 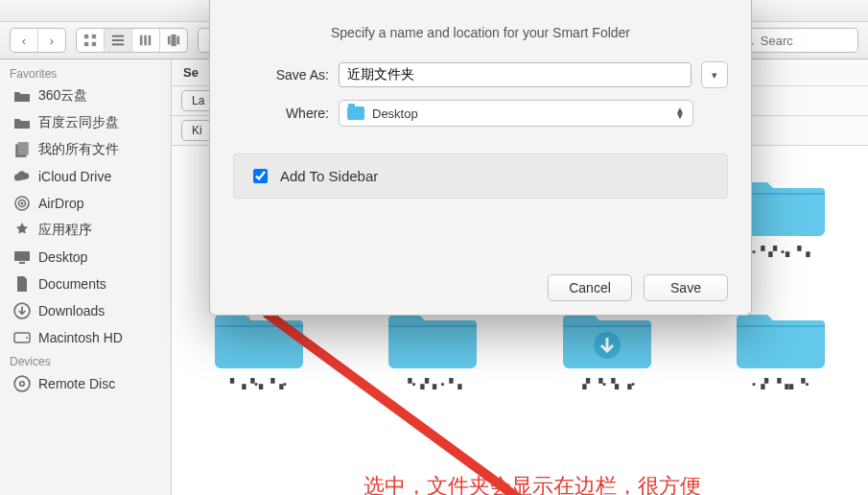 What do you see at coordinates (85, 284) in the screenshot?
I see `sidebar-item-documents: Documents` at bounding box center [85, 284].